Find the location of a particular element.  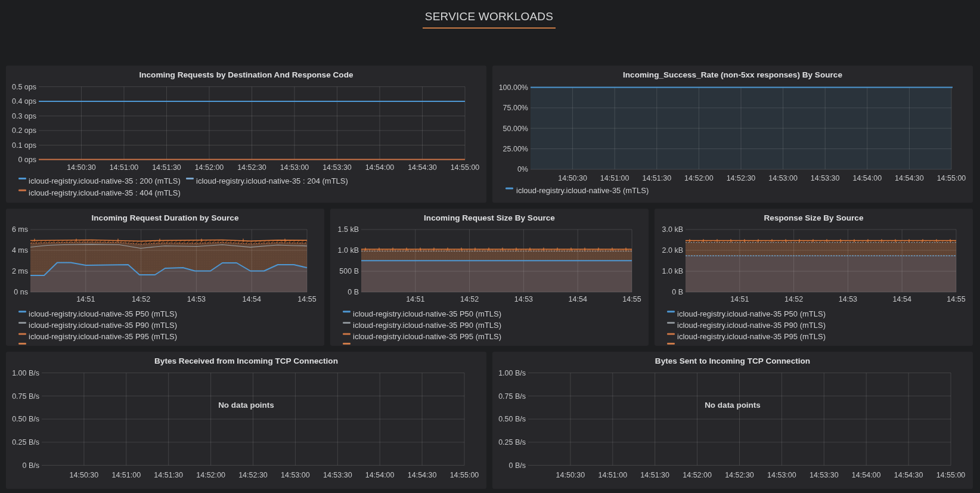

svg-text: 500 B is located at coordinates (349, 271).